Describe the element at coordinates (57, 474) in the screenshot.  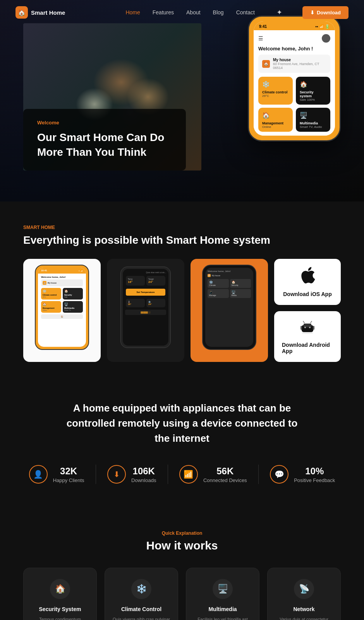
I see `stat-happy-clients: 👤 32K Happy Clients` at that location.